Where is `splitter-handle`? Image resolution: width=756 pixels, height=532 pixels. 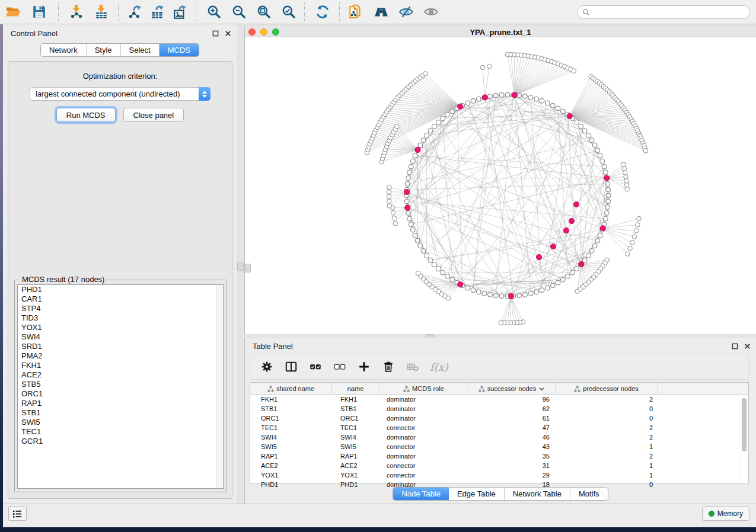 splitter-handle is located at coordinates (241, 267).